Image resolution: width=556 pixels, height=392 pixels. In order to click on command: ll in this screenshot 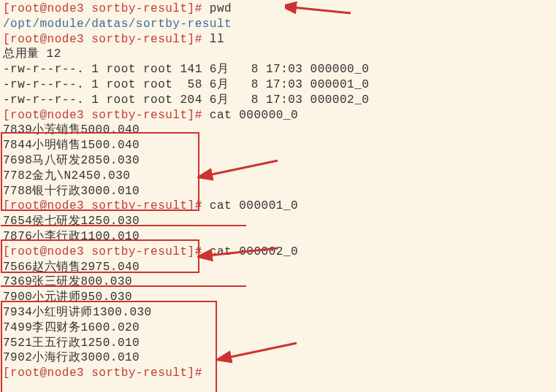, I will do `click(217, 39)`.